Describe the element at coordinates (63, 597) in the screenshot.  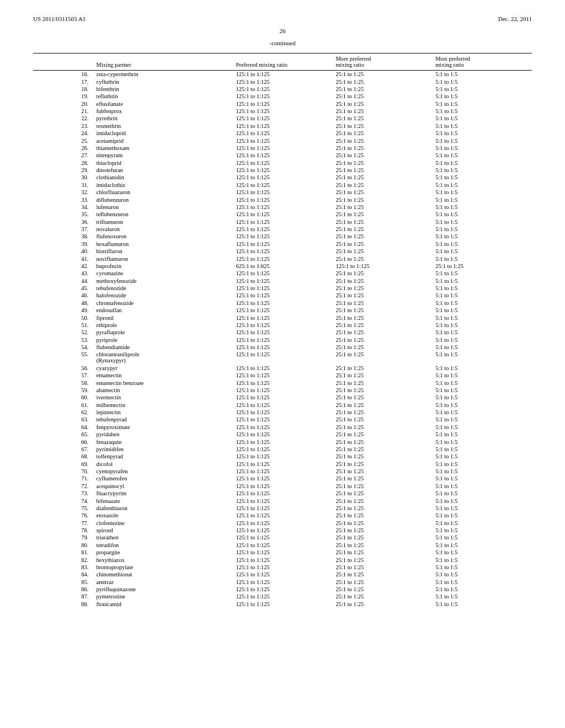
I see `row-number: 87.` at that location.